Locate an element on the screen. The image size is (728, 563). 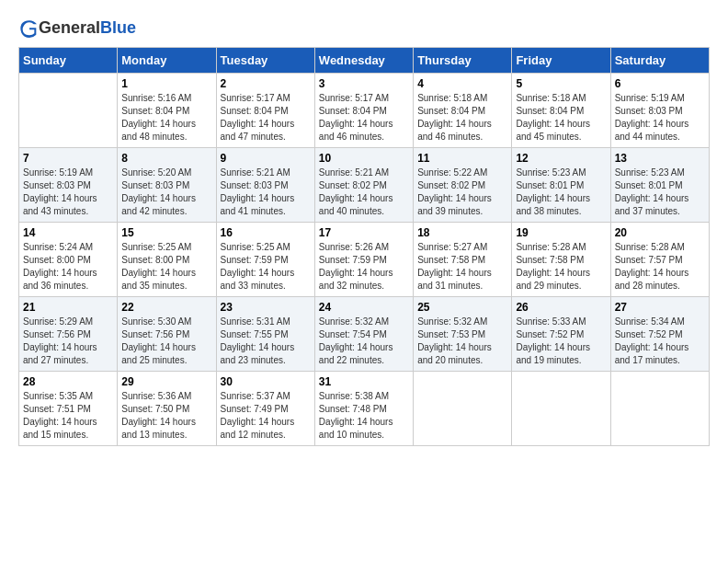
column-header-friday: Friday is located at coordinates (561, 61).